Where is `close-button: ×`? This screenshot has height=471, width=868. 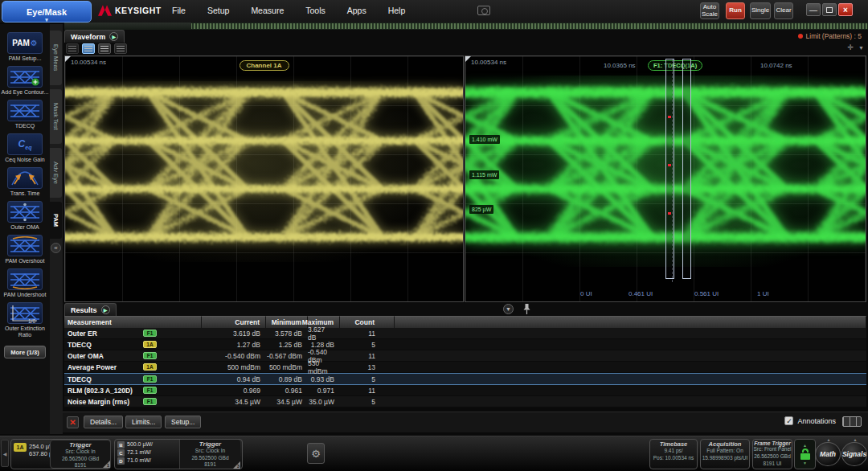 close-button: × is located at coordinates (845, 10).